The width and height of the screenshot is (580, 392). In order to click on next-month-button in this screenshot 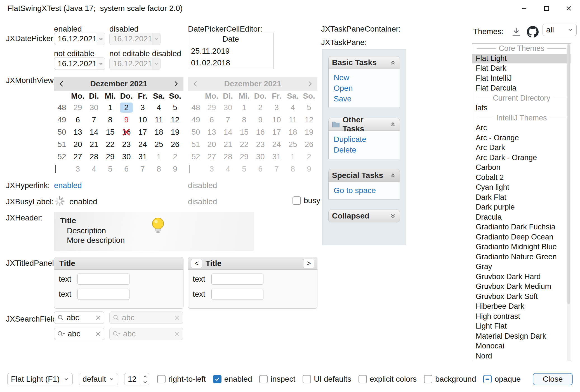, I will do `click(176, 84)`.